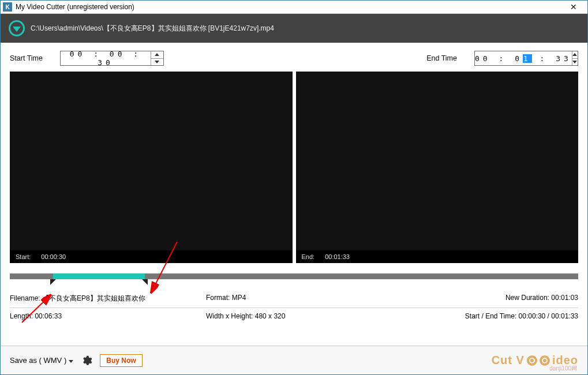  Describe the element at coordinates (298, 316) in the screenshot. I see `resolution-field: Width x Height: 480 x 320` at that location.